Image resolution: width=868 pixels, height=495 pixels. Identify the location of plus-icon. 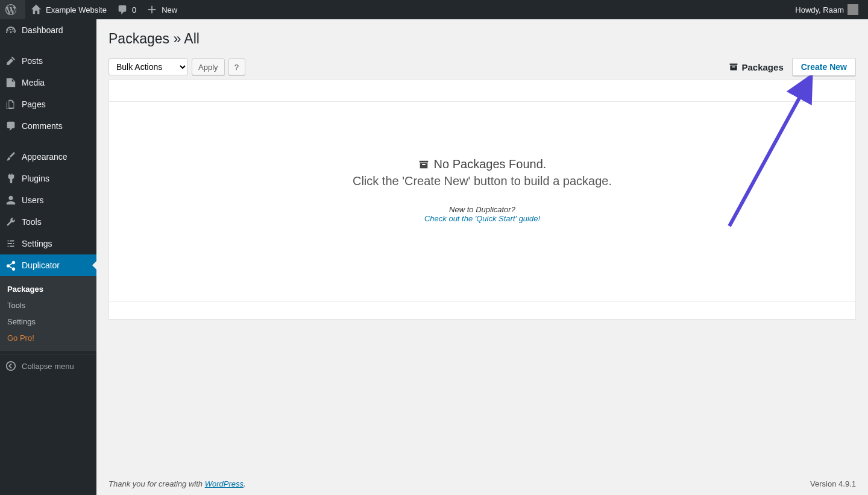
(152, 10).